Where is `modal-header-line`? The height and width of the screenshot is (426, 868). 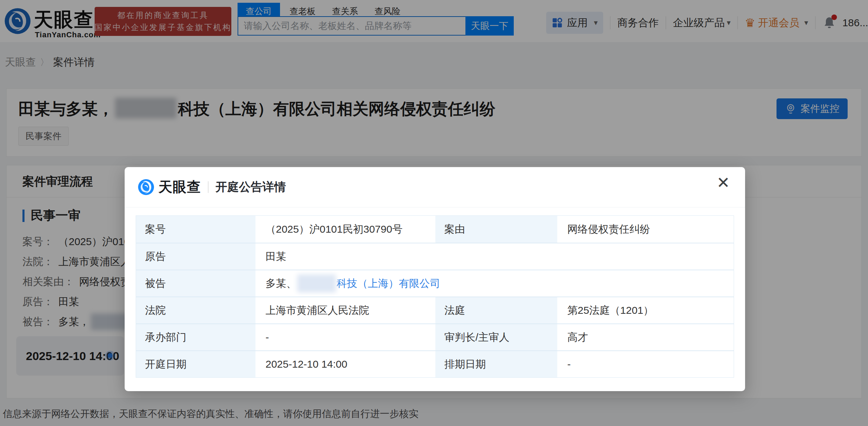
modal-header-line is located at coordinates (435, 207).